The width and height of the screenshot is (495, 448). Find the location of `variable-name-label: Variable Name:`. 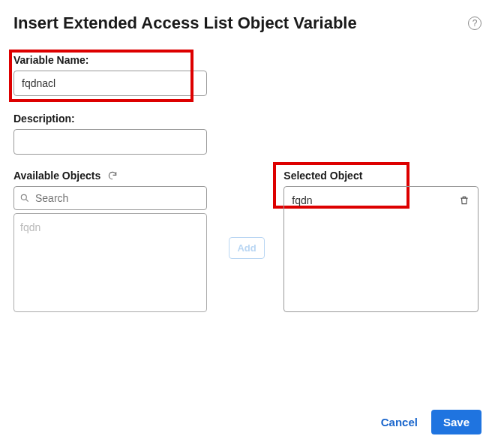

variable-name-label: Variable Name: is located at coordinates (248, 60).